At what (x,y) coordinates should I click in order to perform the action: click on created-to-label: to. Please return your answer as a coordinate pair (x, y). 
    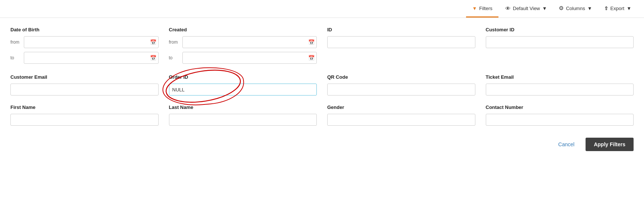
    Looking at the image, I should click on (174, 58).